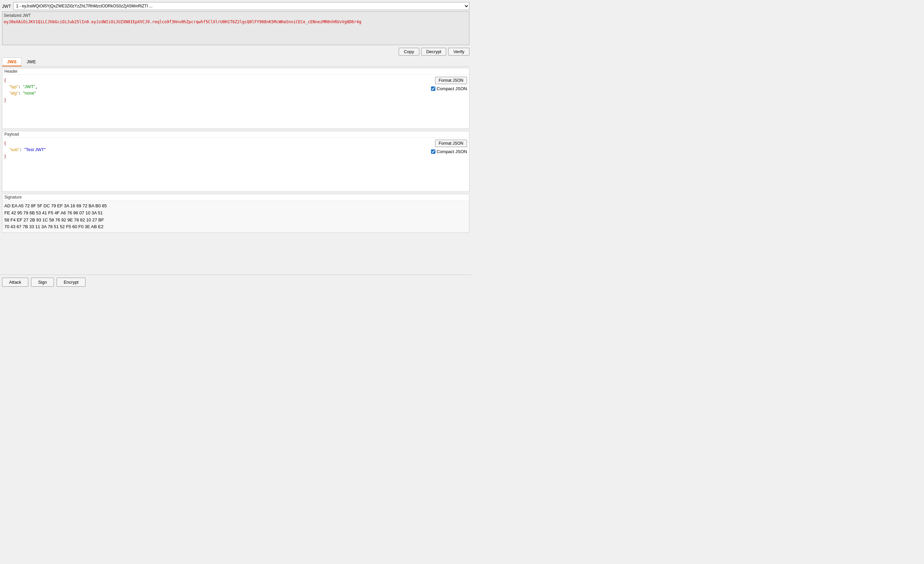  I want to click on header-format-json-button: Format JSON, so click(451, 80).